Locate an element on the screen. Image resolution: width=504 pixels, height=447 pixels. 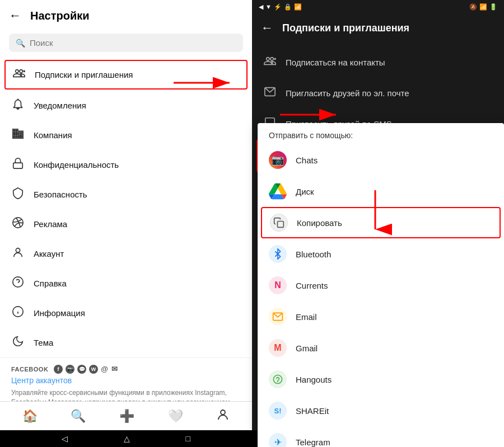
ads-label: Реклама is located at coordinates (50, 224).